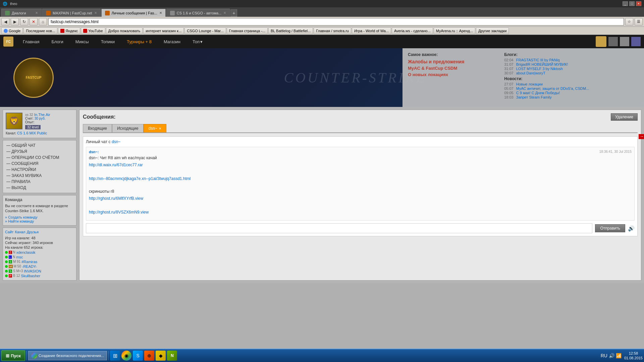 Image resolution: width=644 pixels, height=362 pixels. What do you see at coordinates (12, 31) in the screenshot?
I see `bookmark-google: Google` at bounding box center [12, 31].